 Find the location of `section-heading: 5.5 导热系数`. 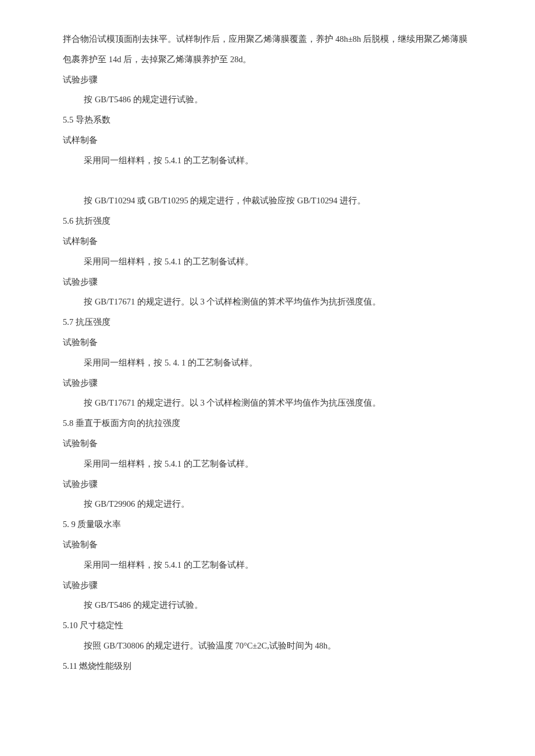

section-heading: 5.5 导热系数 is located at coordinates (270, 120).